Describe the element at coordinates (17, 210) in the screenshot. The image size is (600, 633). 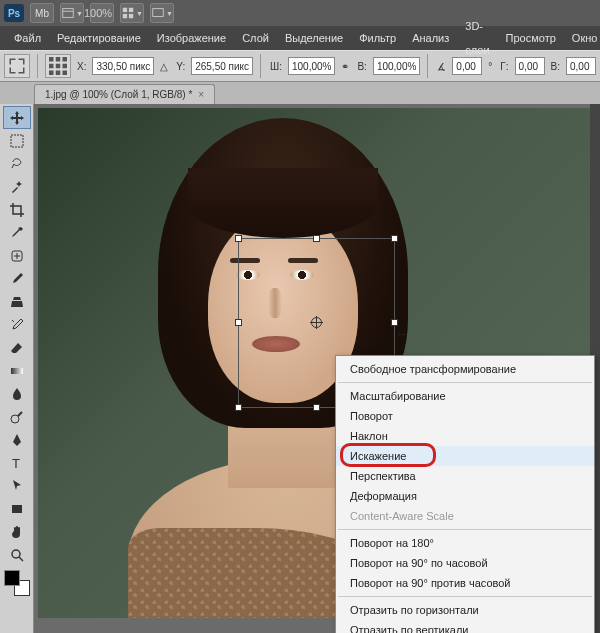
I see `crop-tool` at that location.